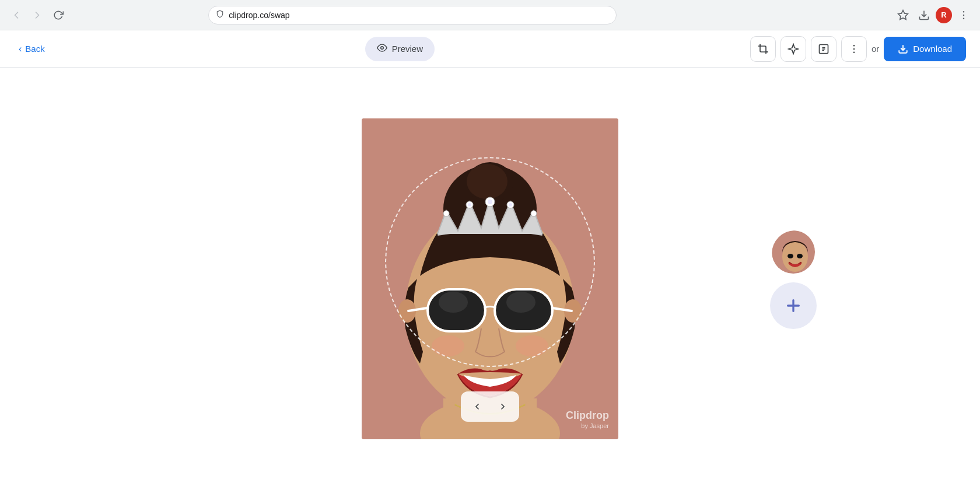 This screenshot has width=980, height=490. Describe the element at coordinates (220, 15) in the screenshot. I see `security-icon` at that location.